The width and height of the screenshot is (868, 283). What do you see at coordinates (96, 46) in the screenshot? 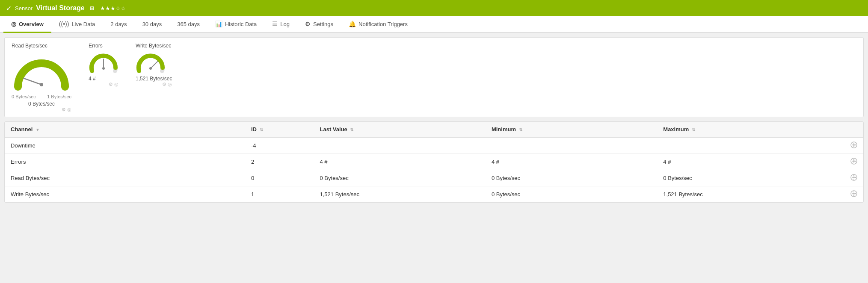
I see `errors-label: Errors` at bounding box center [96, 46].